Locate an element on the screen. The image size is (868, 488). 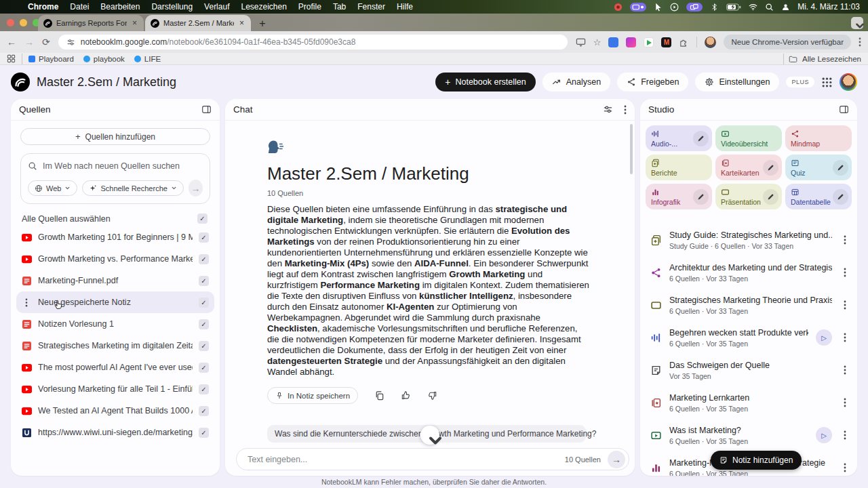
studio-item-3: Strategisches Marketing Theorie und Prax… is located at coordinates (749, 305).